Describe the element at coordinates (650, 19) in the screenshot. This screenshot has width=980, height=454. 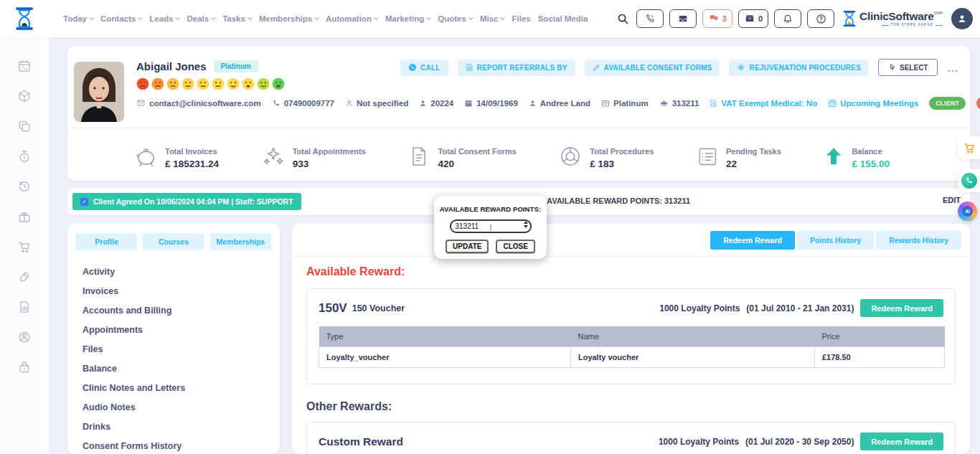
I see `dialer-button` at that location.